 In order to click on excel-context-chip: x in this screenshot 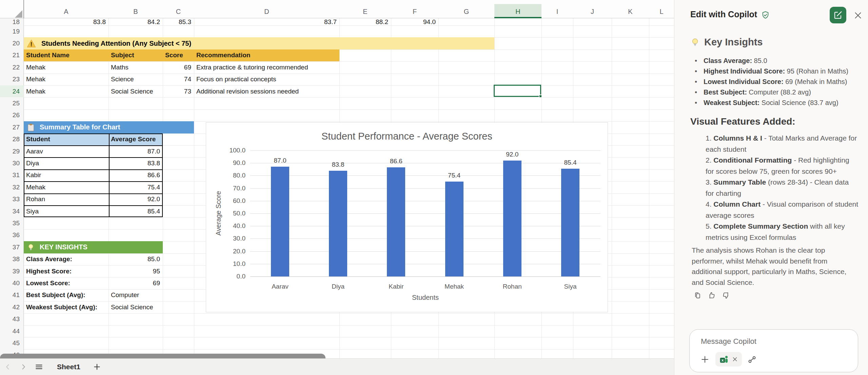, I will do `click(729, 359)`.